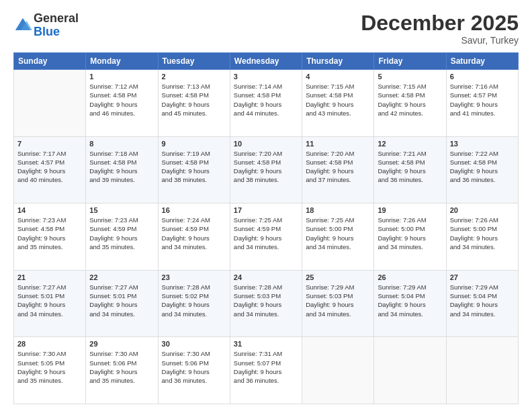  I want to click on day-number: 31, so click(266, 344).